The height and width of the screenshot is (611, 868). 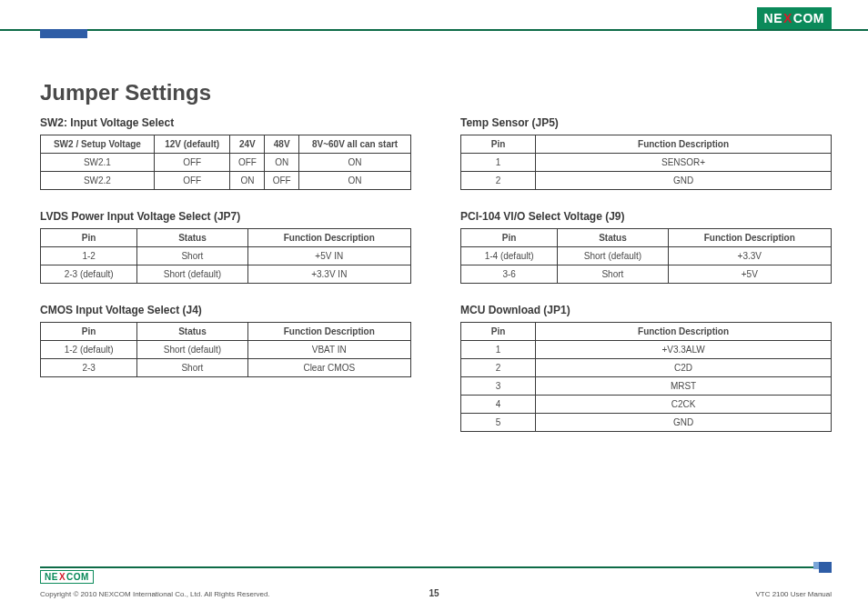 I want to click on table-row: 3-6 Short +5V, so click(x=646, y=275).